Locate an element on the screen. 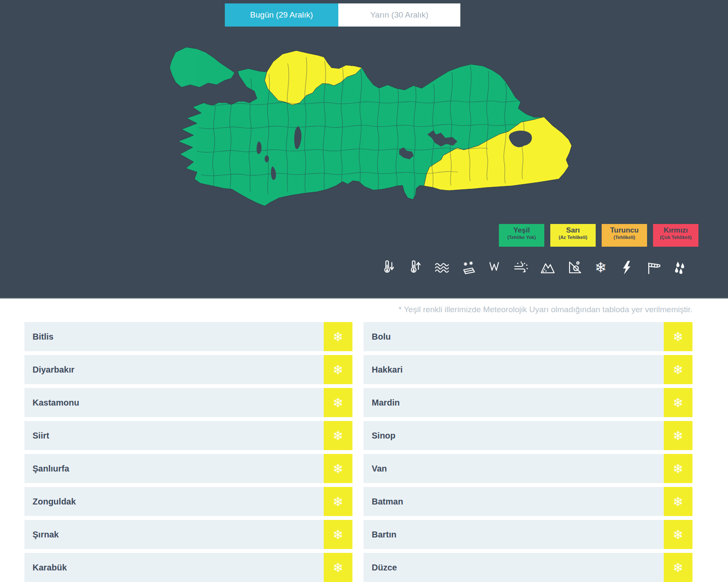 Image resolution: width=728 pixels, height=582 pixels. thunderstorm-icon is located at coordinates (627, 268).